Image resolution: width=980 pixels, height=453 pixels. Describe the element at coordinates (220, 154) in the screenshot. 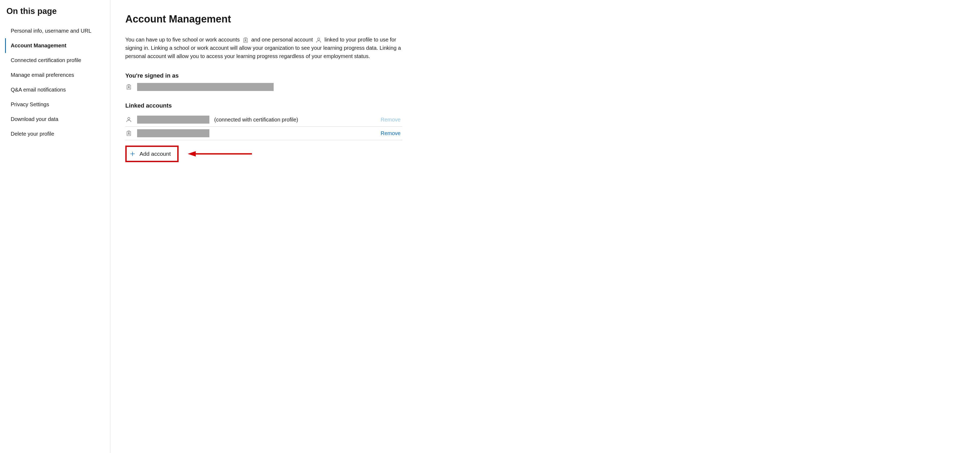

I see `callout-arrow-icon` at that location.